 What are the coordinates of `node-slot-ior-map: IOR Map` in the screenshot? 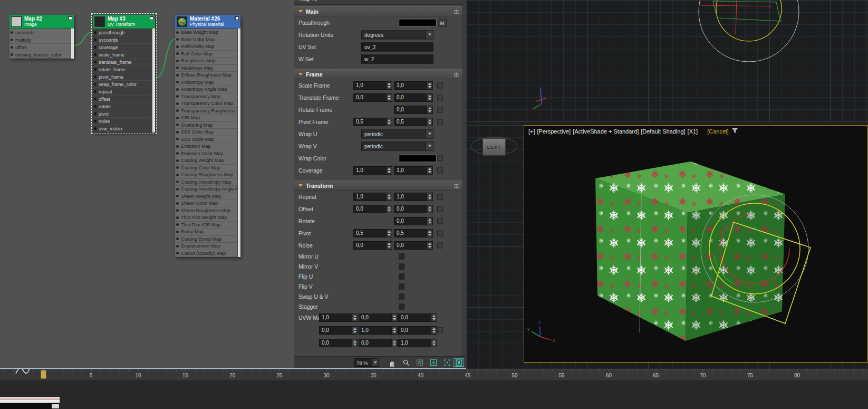 It's located at (206, 118).